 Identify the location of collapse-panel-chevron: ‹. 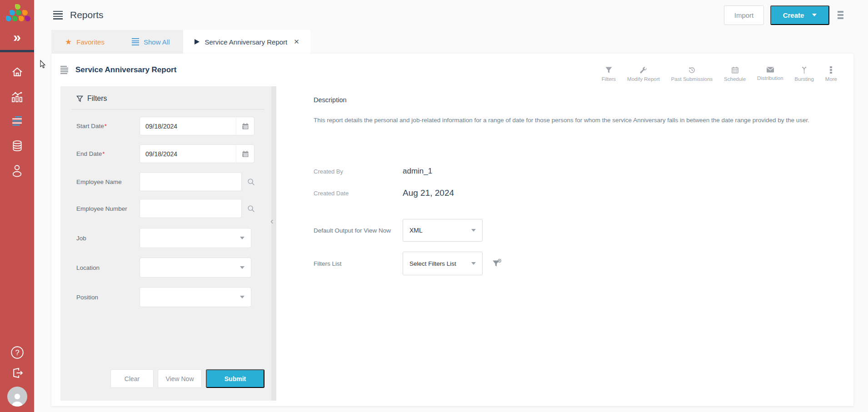
(274, 221).